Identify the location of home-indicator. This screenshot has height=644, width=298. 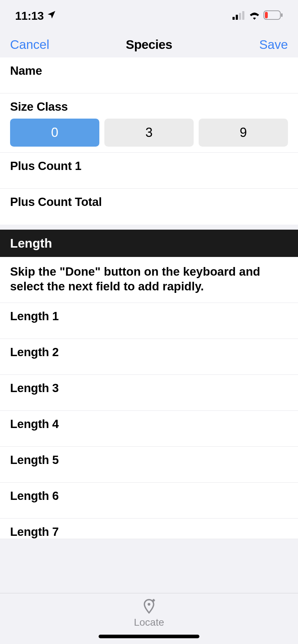
(149, 636).